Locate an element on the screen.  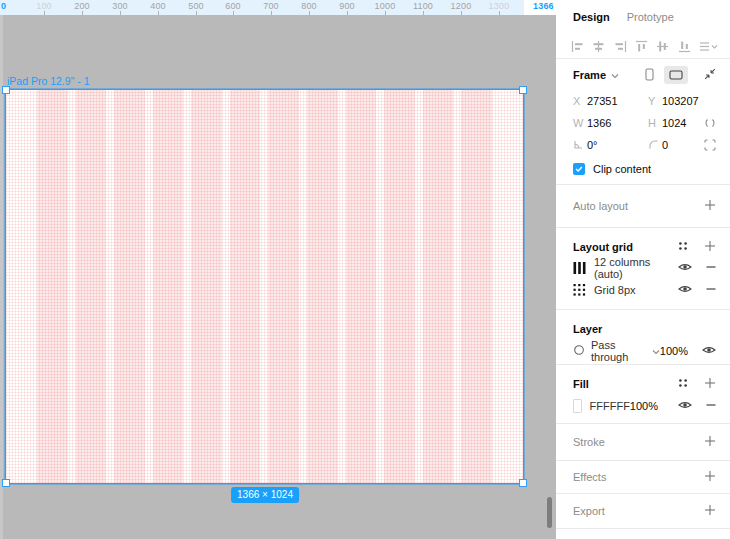
align-right-icon is located at coordinates (620, 46).